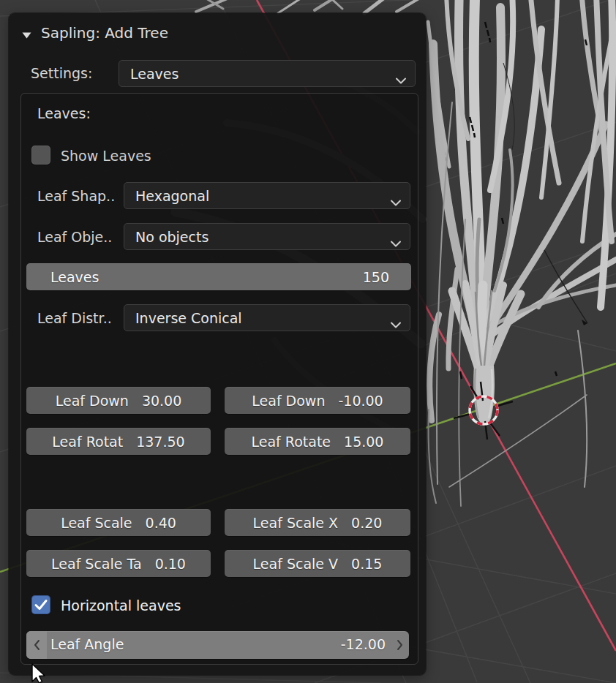 This screenshot has width=616, height=683. Describe the element at coordinates (121, 605) in the screenshot. I see `horizontal-leaves-label: Horizontal leaves` at that location.